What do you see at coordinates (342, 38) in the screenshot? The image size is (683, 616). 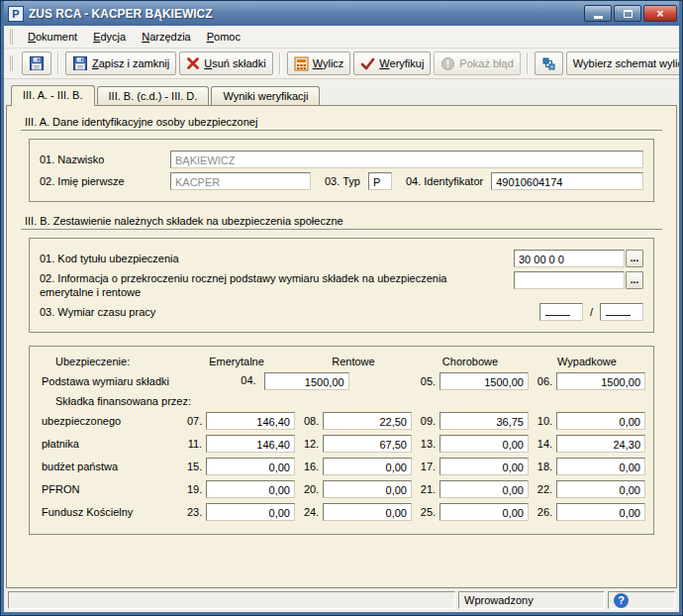 I see `menu-bar: Dokument Edycja Narzędzia Pomoc` at bounding box center [342, 38].